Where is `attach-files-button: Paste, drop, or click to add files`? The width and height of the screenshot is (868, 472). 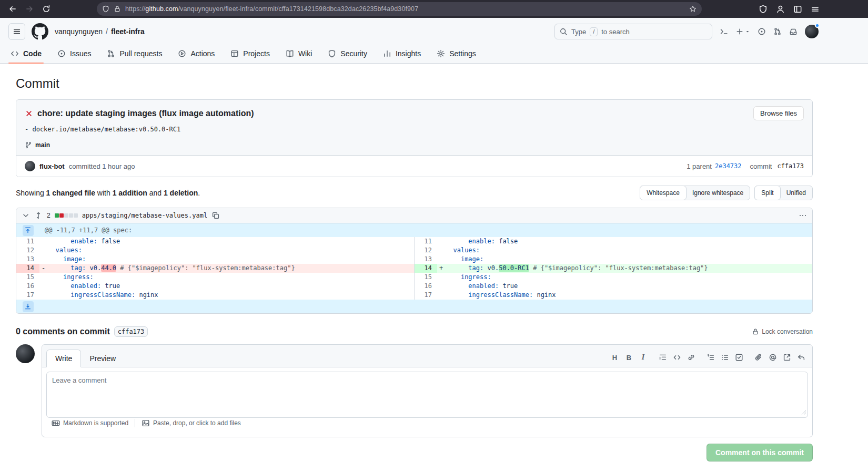
attach-files-button: Paste, drop, or click to add files is located at coordinates (191, 423).